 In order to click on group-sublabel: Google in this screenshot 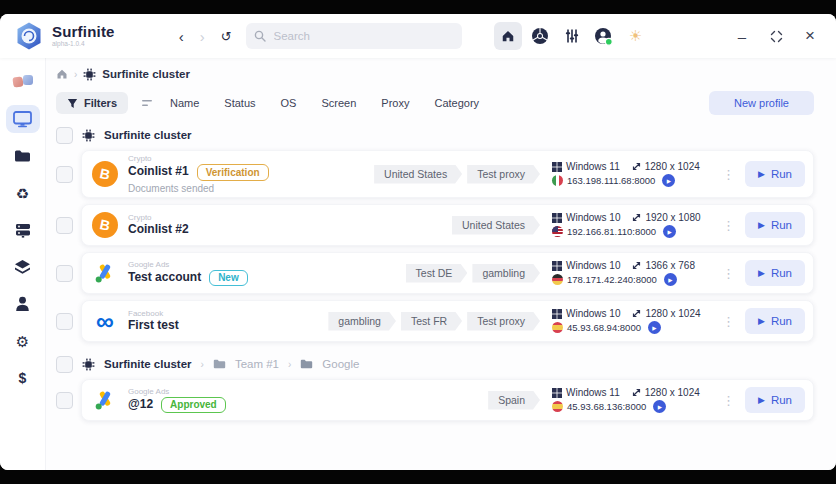, I will do `click(340, 364)`.